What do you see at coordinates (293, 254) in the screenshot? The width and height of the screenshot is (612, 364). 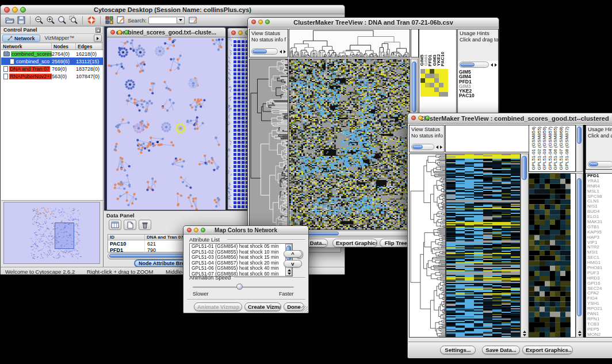 I see `move-up-button: ^` at bounding box center [293, 254].